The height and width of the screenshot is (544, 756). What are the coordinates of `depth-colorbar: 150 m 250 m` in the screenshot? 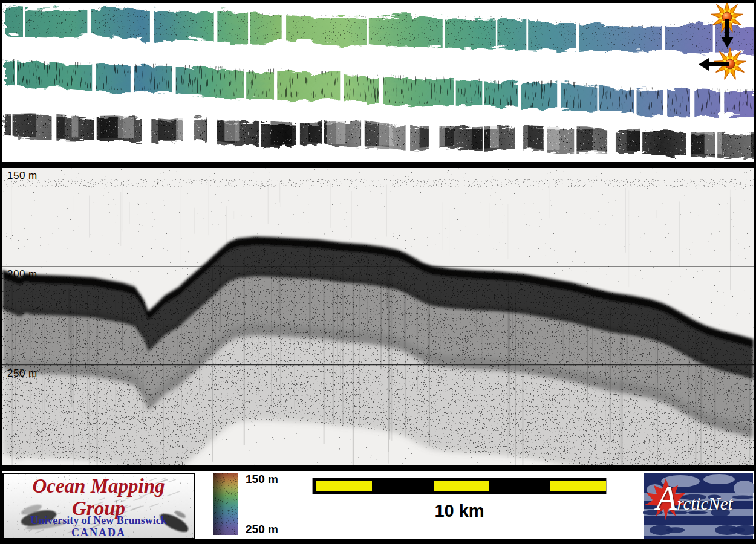 It's located at (249, 505).